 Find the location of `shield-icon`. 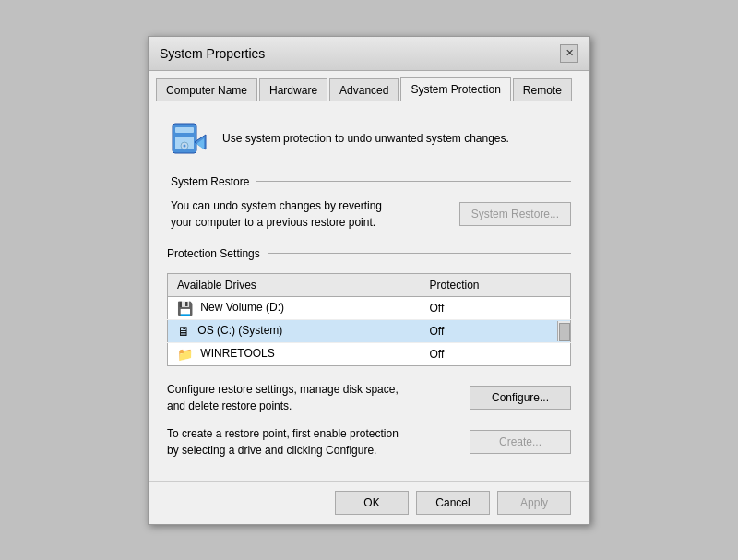

shield-icon is located at coordinates (189, 138).